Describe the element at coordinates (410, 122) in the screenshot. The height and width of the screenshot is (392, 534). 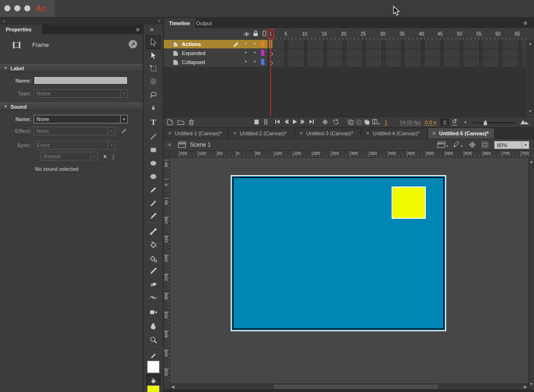
I see `frame-rate-hot-text: 24.00 fps` at that location.